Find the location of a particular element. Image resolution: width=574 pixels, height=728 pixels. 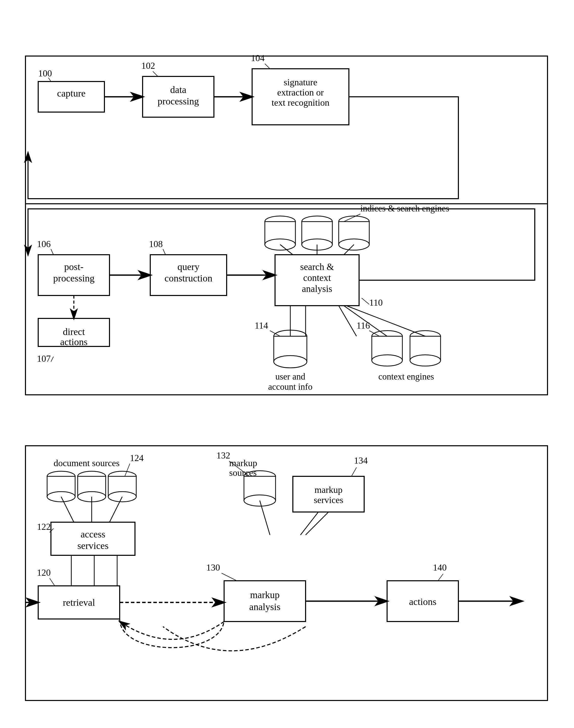

svg-text: 104 is located at coordinates (257, 58).